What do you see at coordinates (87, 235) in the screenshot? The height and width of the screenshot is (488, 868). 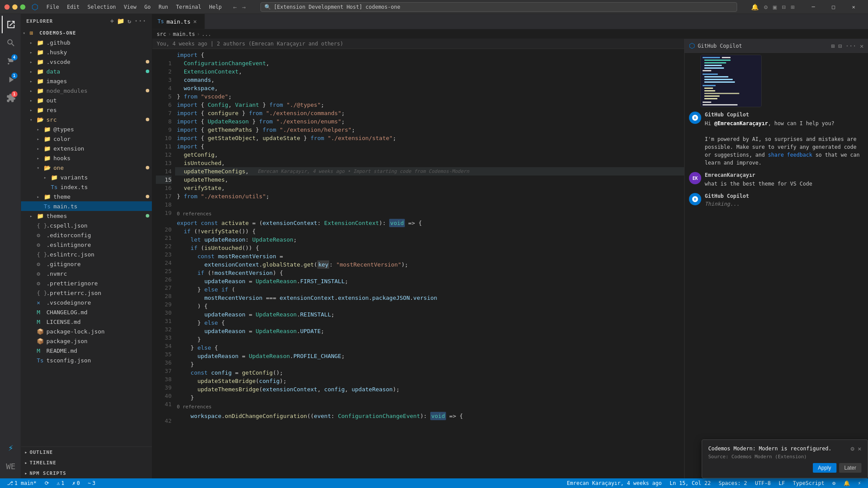 I see `tree-item-editorconfig: ▸ ⚙ .editorconfig` at bounding box center [87, 235].